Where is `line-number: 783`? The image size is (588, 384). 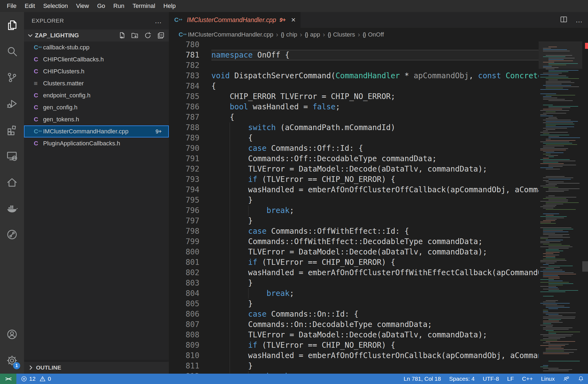
line-number: 783 is located at coordinates (184, 76).